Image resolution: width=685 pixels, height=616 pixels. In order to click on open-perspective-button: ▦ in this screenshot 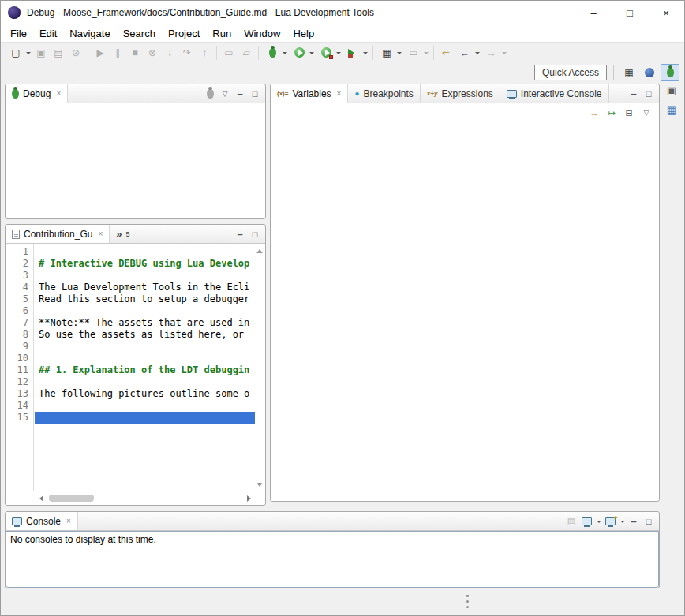, I will do `click(629, 73)`.